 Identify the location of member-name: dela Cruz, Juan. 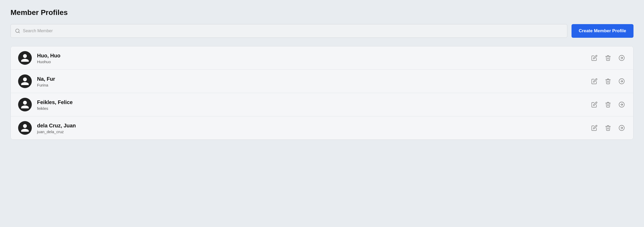
(314, 126).